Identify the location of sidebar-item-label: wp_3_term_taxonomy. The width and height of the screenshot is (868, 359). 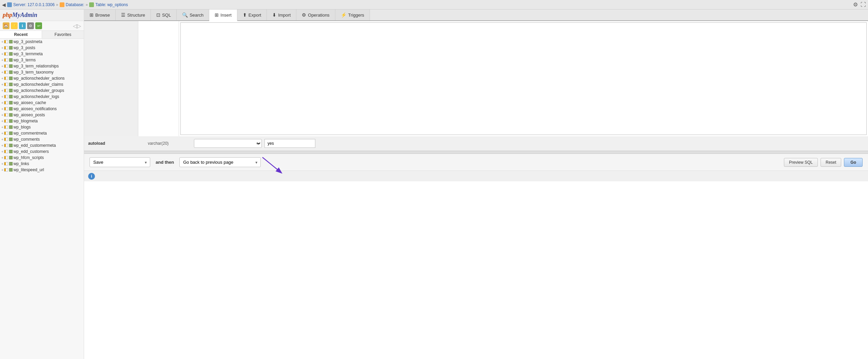
(34, 72).